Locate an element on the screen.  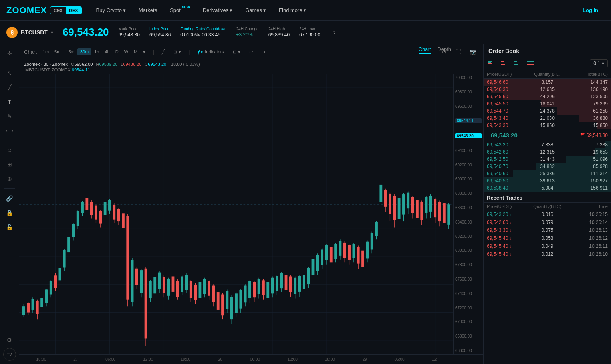
ob-ask-row: 69,545.6044.206123.505 is located at coordinates (547, 97).